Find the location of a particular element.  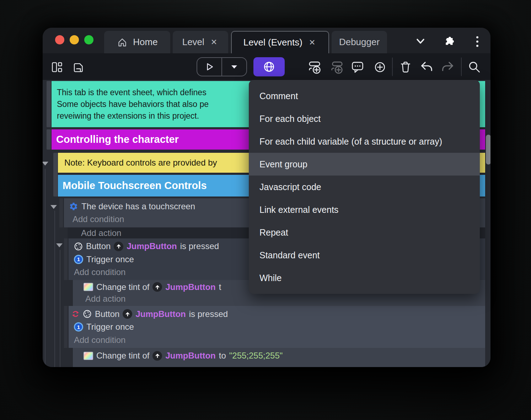

add-sub-event-icon is located at coordinates (337, 67).